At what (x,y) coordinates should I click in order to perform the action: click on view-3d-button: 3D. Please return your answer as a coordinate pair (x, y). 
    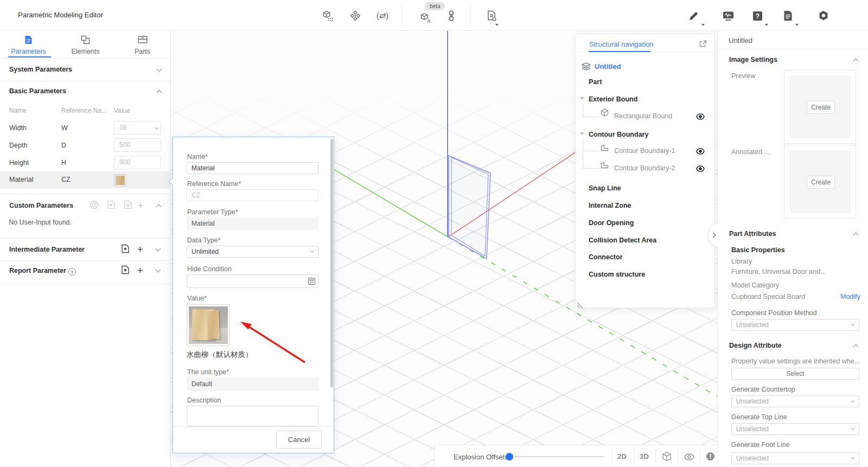
    Looking at the image, I should click on (644, 457).